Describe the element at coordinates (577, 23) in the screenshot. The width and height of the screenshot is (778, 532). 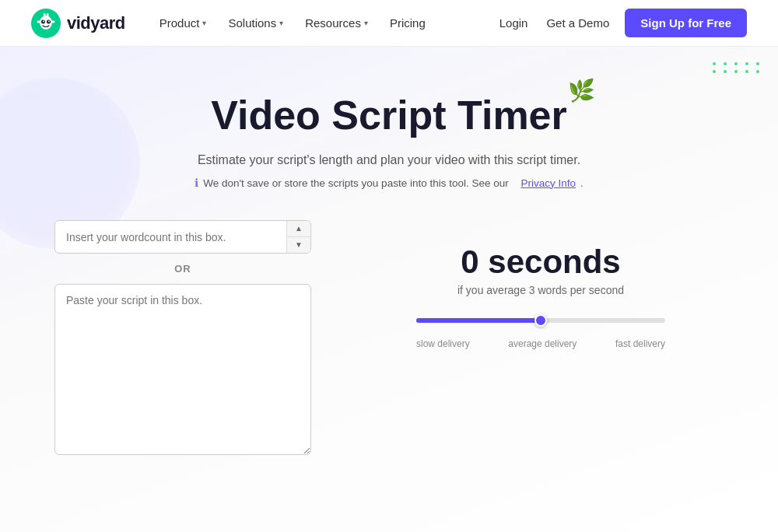
I see `get-demo-button: Get a Demo` at that location.